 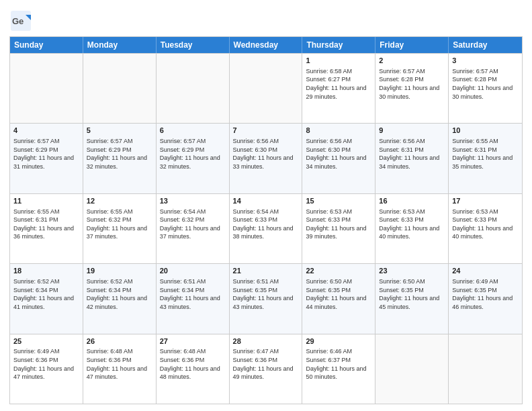 What do you see at coordinates (266, 298) in the screenshot?
I see `day-cell-21: 21Sunrise: 6:51 AM Sunset: 6:35 PM Dayli…` at bounding box center [266, 298].